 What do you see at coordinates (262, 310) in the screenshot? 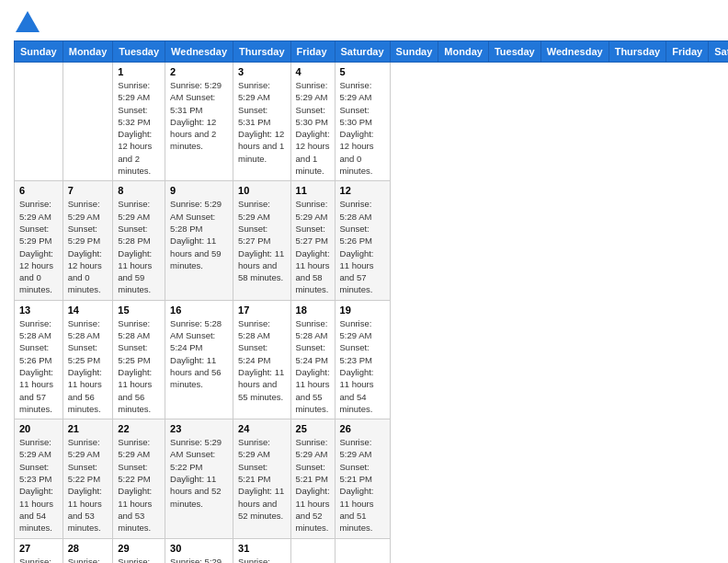
I see `day-number: 17` at bounding box center [262, 310].